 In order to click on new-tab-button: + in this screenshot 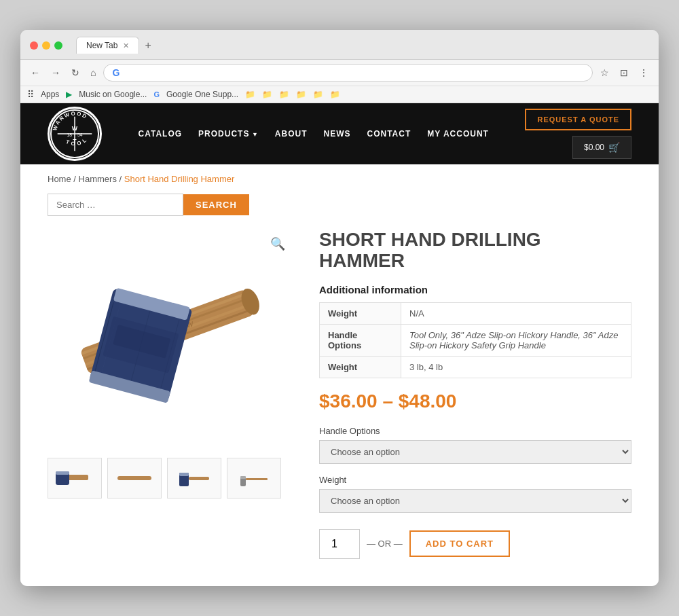, I will do `click(148, 46)`.